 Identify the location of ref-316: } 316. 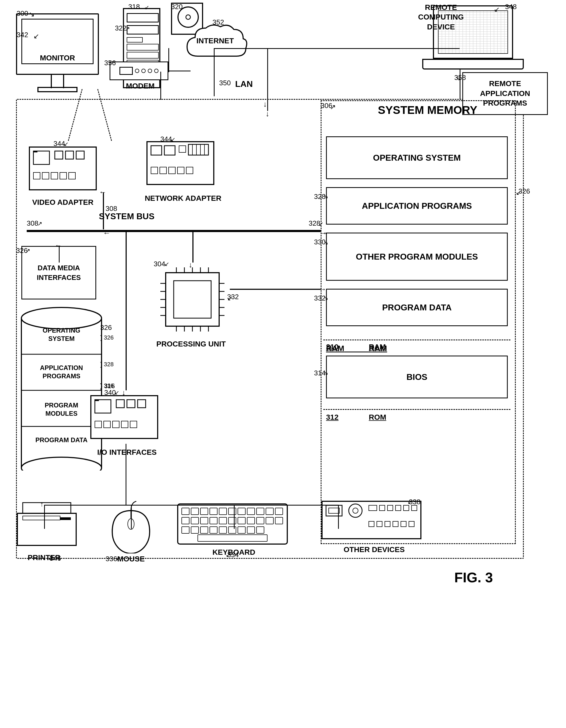
(108, 386).